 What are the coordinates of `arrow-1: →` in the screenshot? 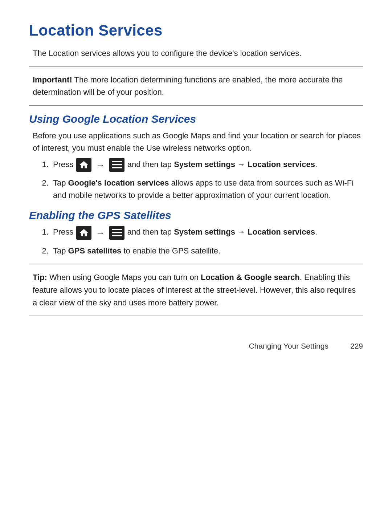 It's located at (100, 165).